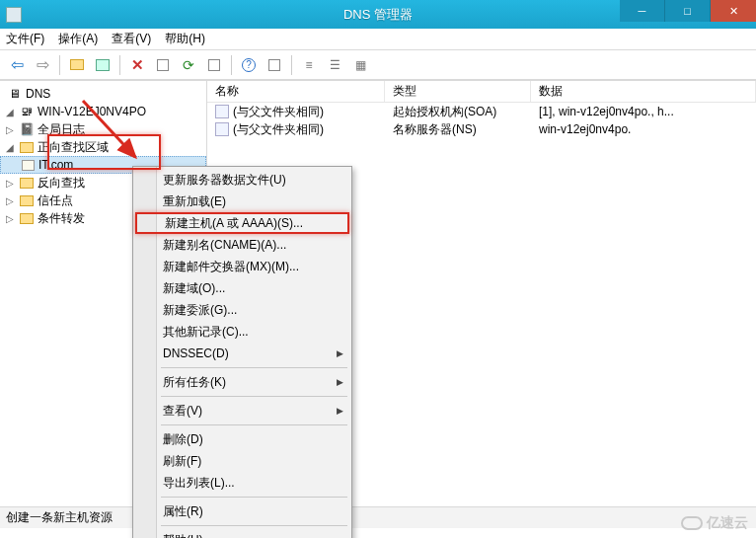 Image resolution: width=756 pixels, height=538 pixels. What do you see at coordinates (14, 15) in the screenshot?
I see `app-icon` at bounding box center [14, 15].